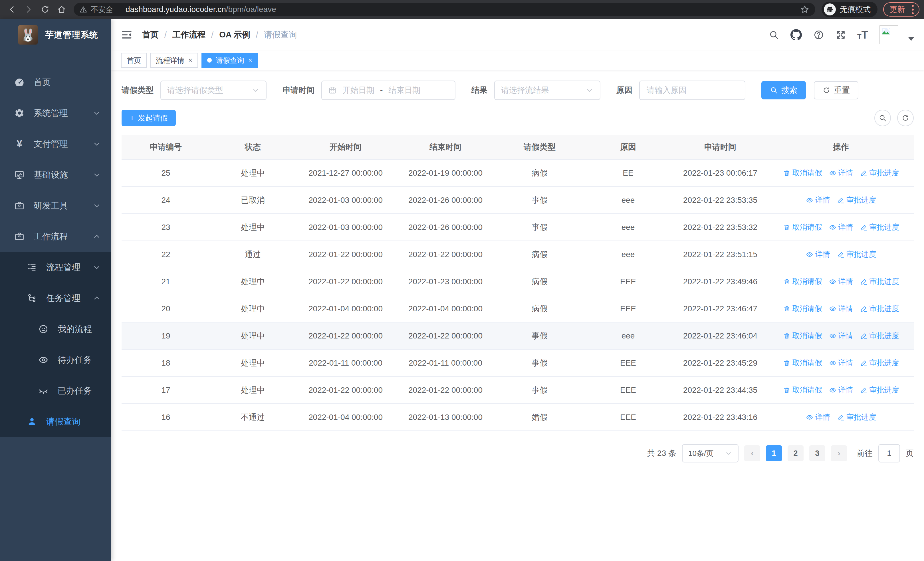  Describe the element at coordinates (518, 147) in the screenshot. I see `table-header-row: 申请编号 状态 开始时间 结束时间 请假类型 原因 申请时间 操作` at that location.